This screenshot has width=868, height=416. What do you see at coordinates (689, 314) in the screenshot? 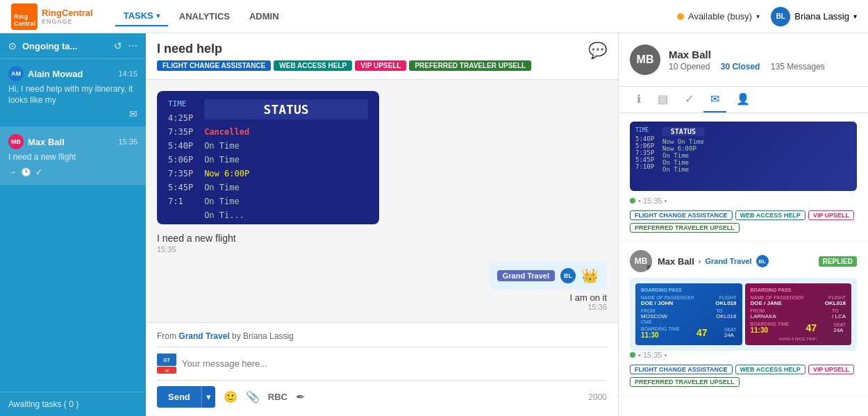
I see `boarding-pass-1: BOARDING PASS NAME OF PASSENGER DOE / JO…` at bounding box center [689, 314].